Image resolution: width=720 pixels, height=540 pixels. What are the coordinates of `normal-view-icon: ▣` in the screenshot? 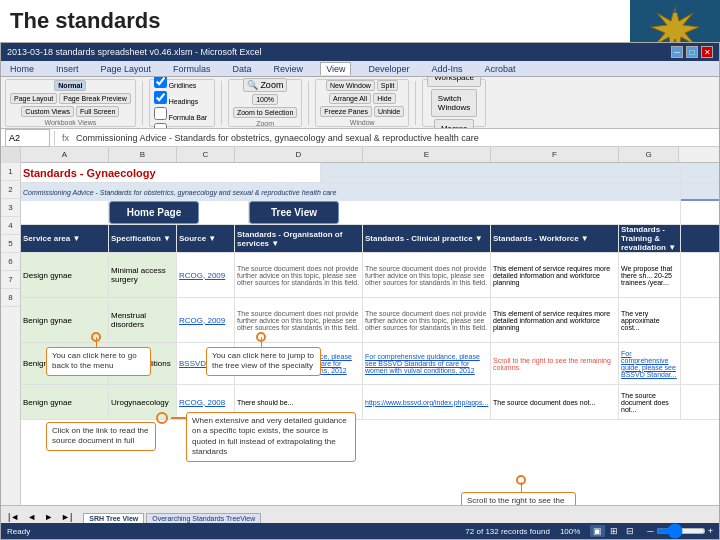 It's located at (598, 531).